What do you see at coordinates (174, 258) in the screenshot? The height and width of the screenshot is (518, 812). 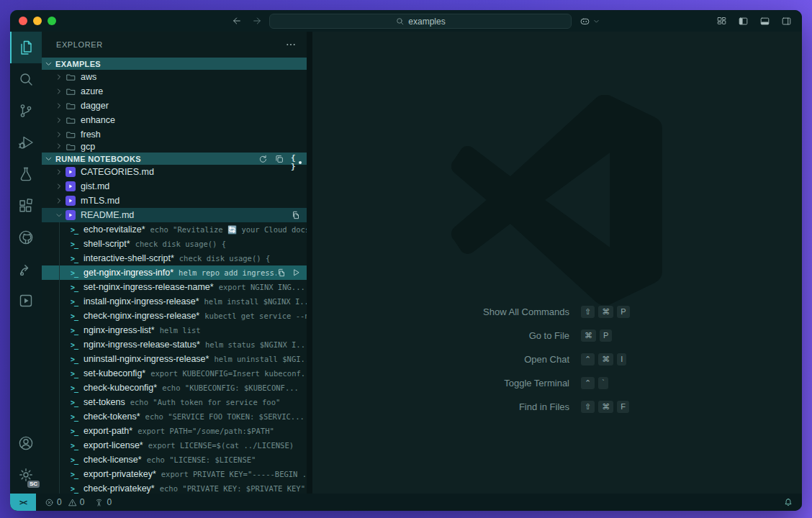 I see `cell-row-interactive-shell-script: >_interactive-shell-script*check_disk_us…` at bounding box center [174, 258].